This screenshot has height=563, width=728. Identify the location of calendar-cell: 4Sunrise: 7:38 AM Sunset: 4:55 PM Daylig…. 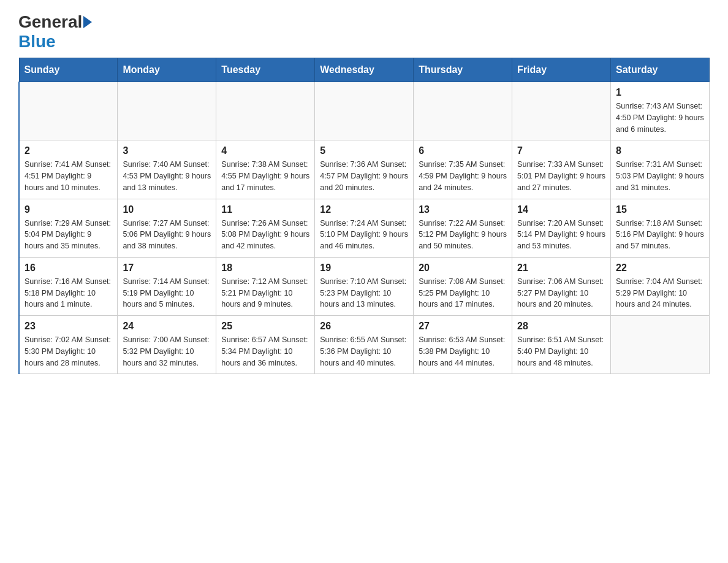
(266, 169).